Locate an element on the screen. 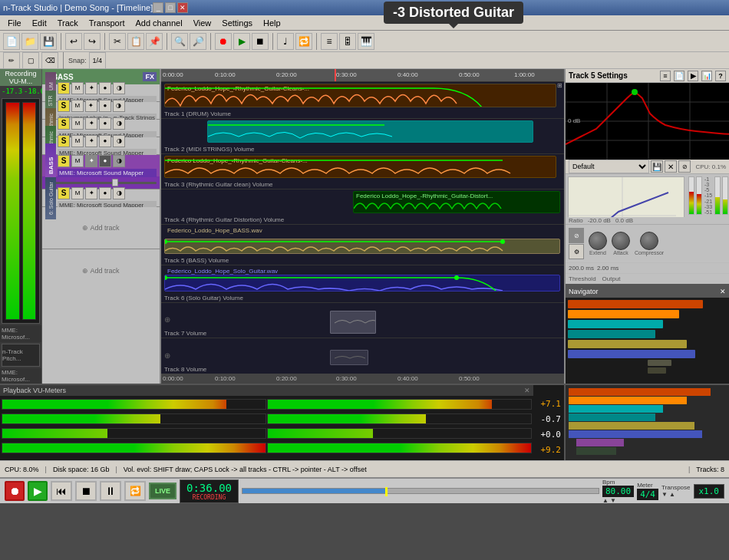 This screenshot has width=729, height=560. select-tool: ▢ is located at coordinates (31, 61).